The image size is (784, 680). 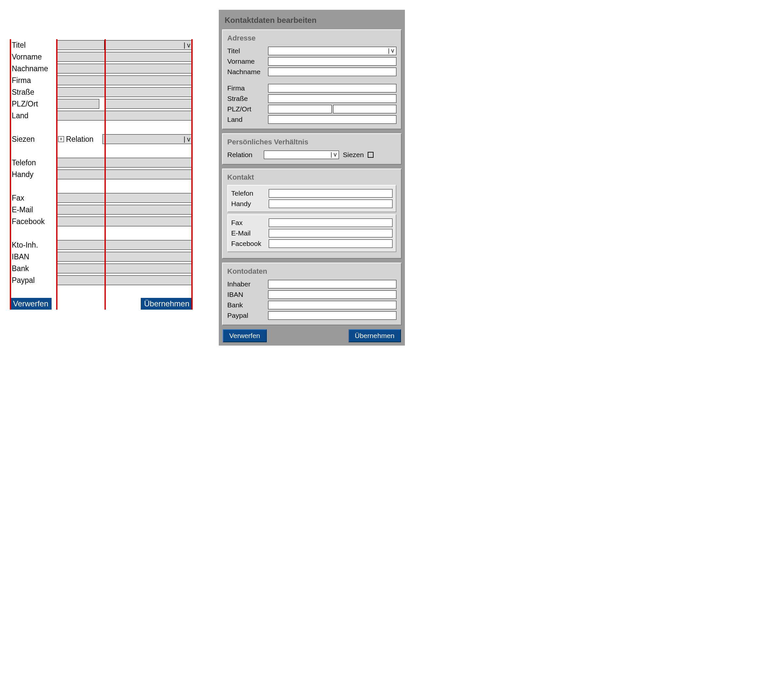 I want to click on wf-relation-block: Siezen x Relation | v, so click(x=101, y=139).